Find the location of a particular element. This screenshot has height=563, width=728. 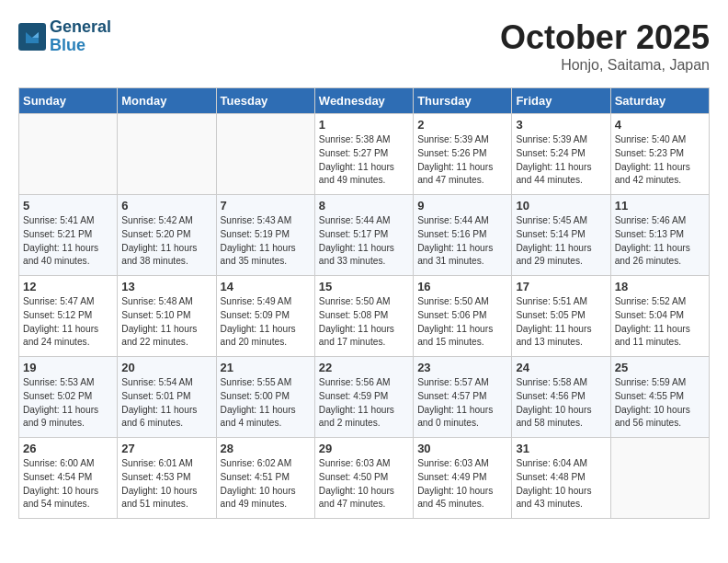

day-info: Sunrise: 5:51 AMSunset: 5:05 PMDaylight:… is located at coordinates (561, 322).